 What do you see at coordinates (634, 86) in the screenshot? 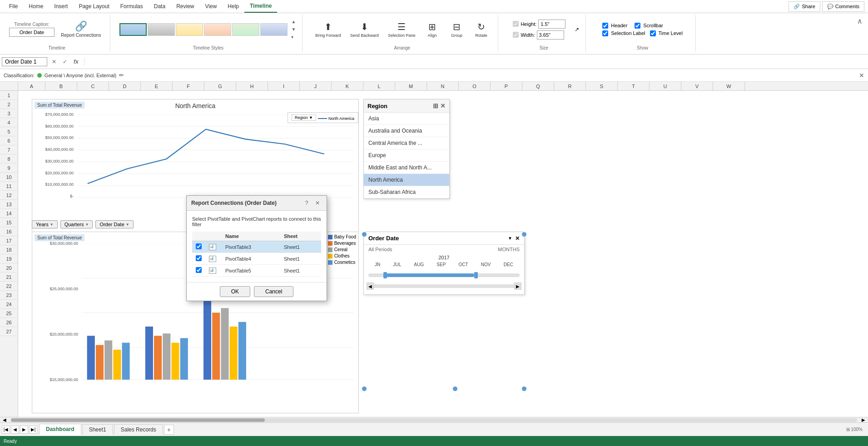
I see `col-T: T` at bounding box center [634, 86].